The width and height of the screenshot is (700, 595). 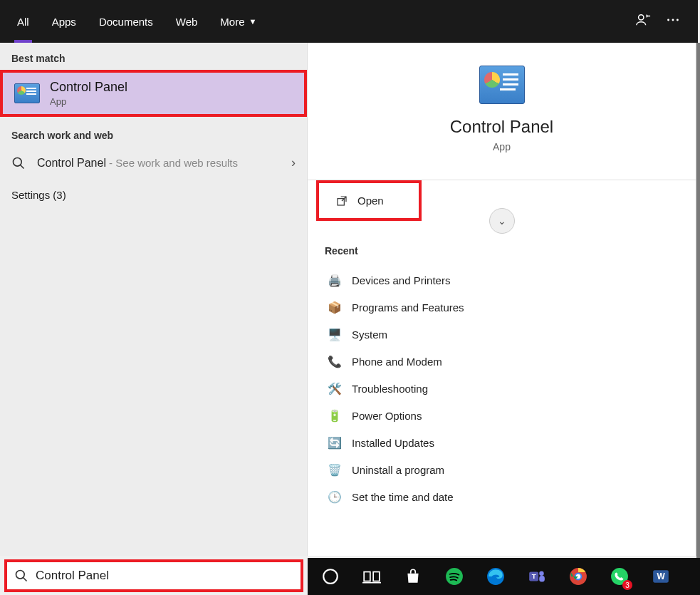 I want to click on trash-icon: 🗑️, so click(x=335, y=470).